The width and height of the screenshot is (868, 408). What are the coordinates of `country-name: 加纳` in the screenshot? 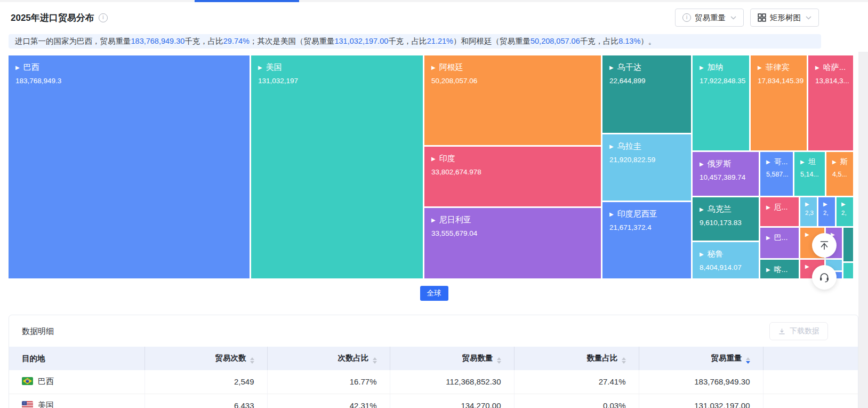 It's located at (716, 67).